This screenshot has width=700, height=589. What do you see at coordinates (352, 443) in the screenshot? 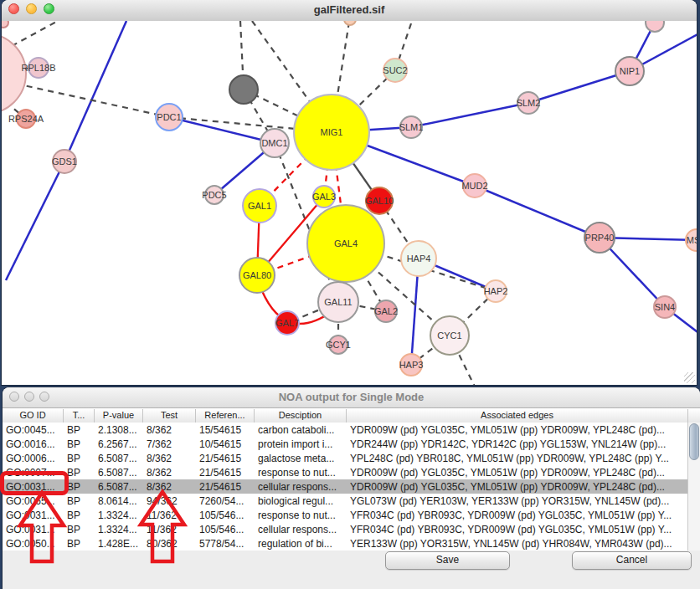
I see `table-row: GO:0016...BP6.2567...7/36210/54615protei…` at bounding box center [352, 443].